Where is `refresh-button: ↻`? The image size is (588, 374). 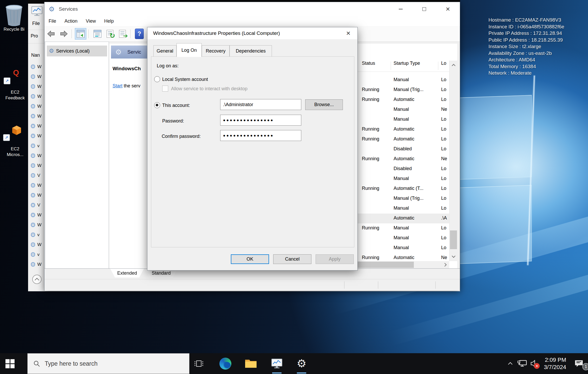
refresh-button: ↻ is located at coordinates (110, 34).